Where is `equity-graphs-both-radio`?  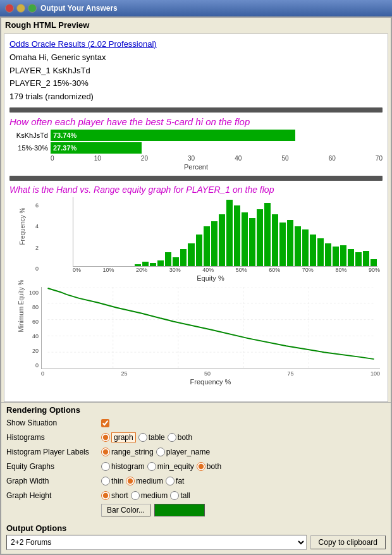 equity-graphs-both-radio is located at coordinates (201, 467).